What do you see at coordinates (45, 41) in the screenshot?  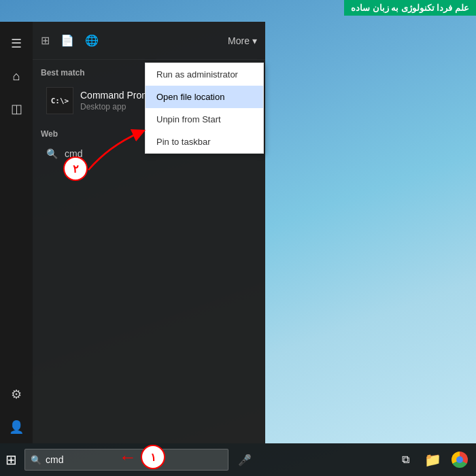 I see `apps-grid-icon: ⊞` at bounding box center [45, 41].